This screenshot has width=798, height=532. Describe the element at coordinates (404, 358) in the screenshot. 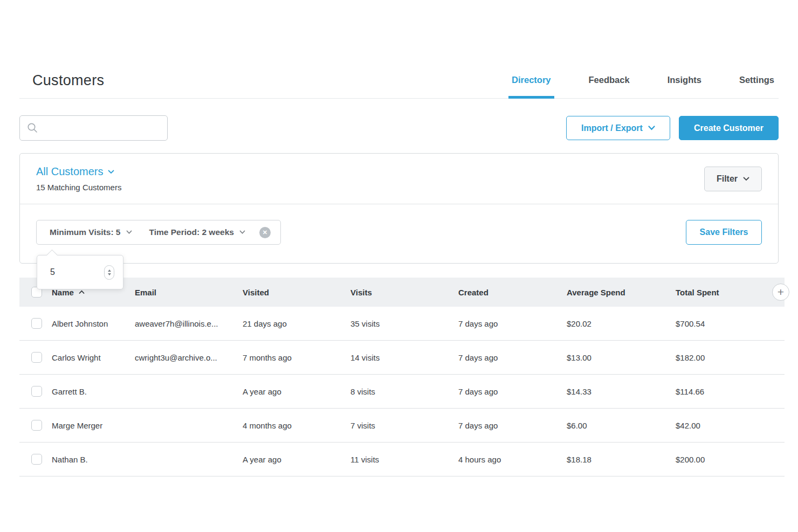

I see `cell-visits: 14 visits` at that location.